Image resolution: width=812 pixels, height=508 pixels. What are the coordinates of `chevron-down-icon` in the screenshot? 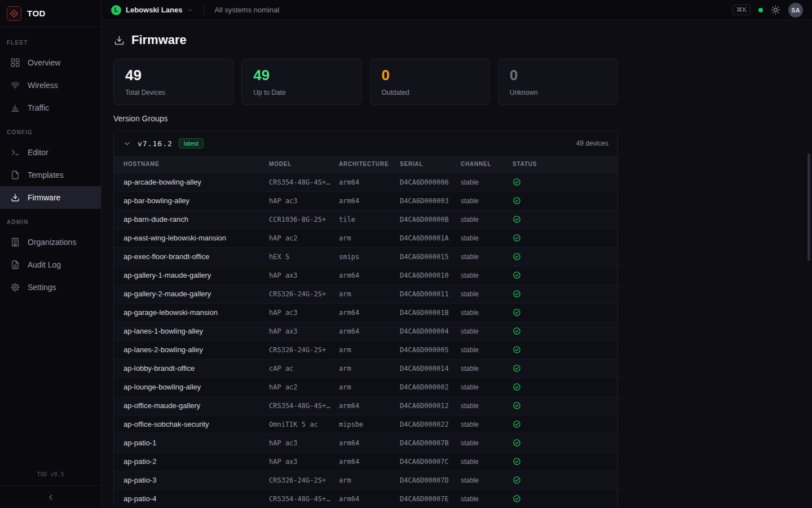 It's located at (127, 143).